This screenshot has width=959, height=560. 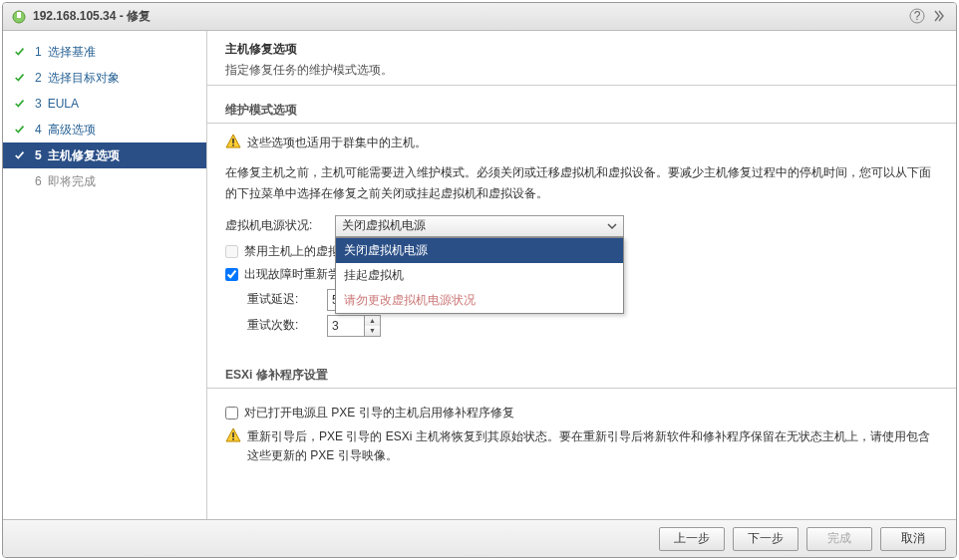 I want to click on step-label: EULA, so click(x=64, y=104).